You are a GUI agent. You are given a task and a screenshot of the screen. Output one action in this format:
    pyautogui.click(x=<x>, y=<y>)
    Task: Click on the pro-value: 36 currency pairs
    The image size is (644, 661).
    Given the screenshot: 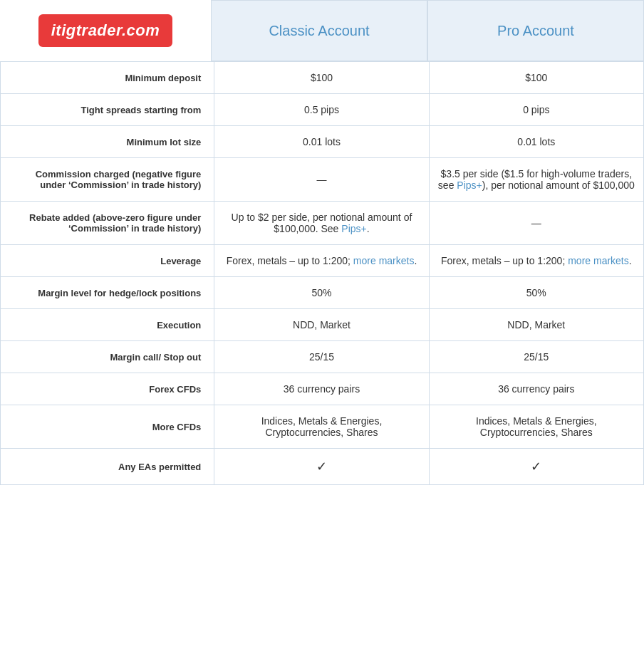 What is the action you would take?
    pyautogui.click(x=536, y=389)
    